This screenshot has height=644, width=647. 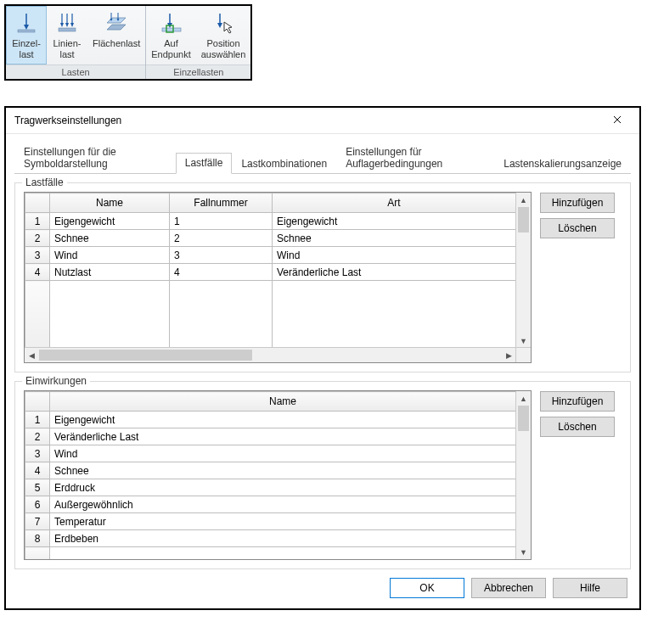 I want to click on col-art: Art, so click(x=394, y=204).